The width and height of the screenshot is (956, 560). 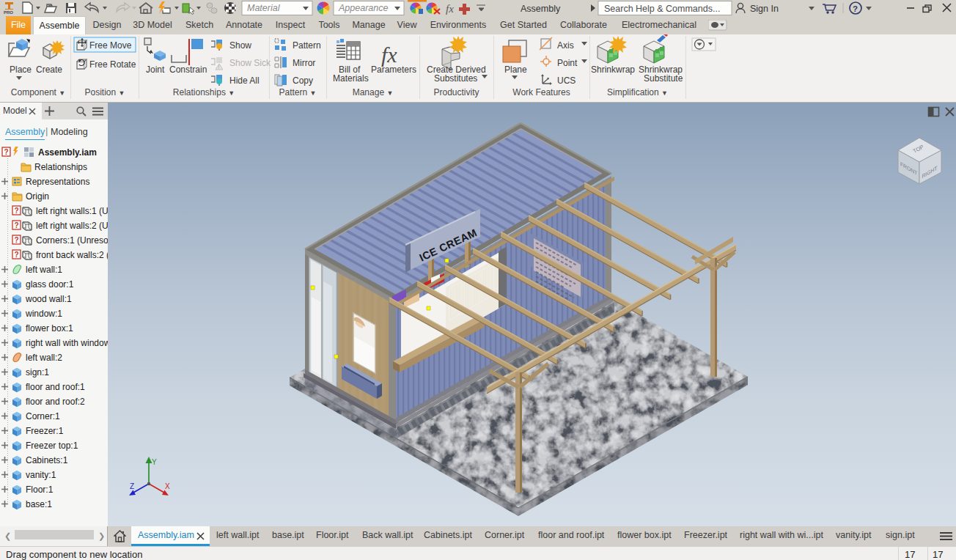 I want to click on svg-text: Shrinkwrap, so click(x=613, y=70).